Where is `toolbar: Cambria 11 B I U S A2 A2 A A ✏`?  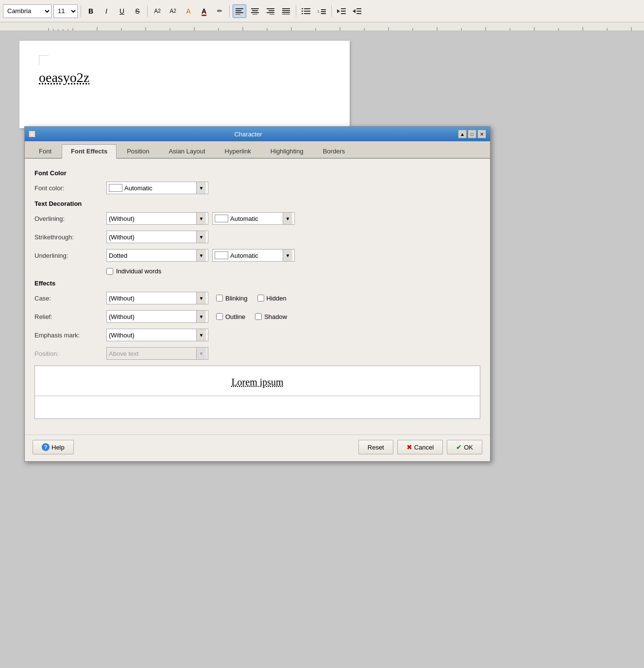
toolbar: Cambria 11 B I U S A2 A2 A A ✏ is located at coordinates (322, 11).